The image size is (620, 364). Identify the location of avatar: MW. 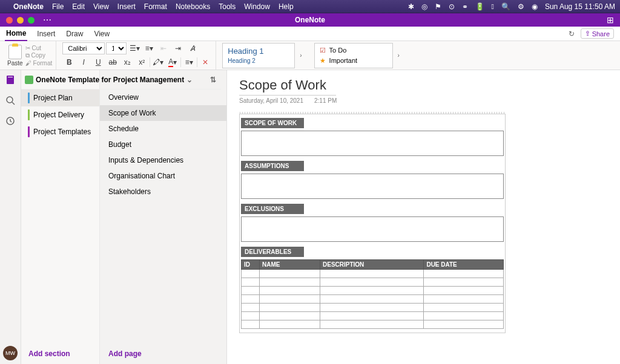
(10, 353).